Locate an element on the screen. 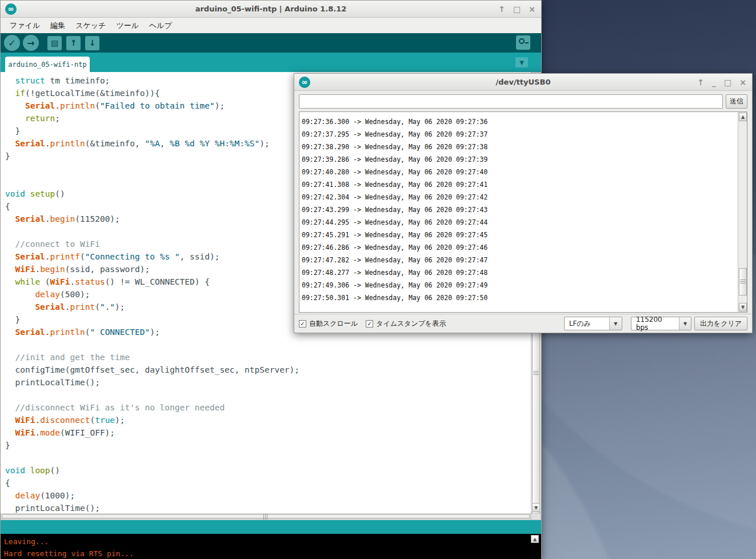  code-line: } is located at coordinates (268, 445).